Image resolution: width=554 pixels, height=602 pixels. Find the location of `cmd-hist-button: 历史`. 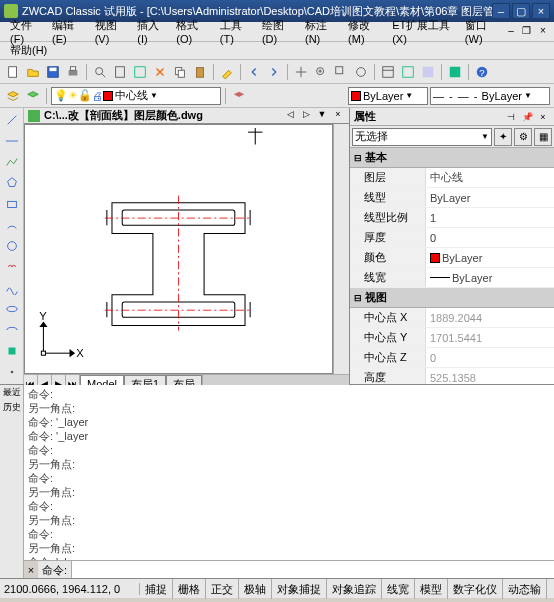

cmd-hist-button: 历史 is located at coordinates (12, 408).